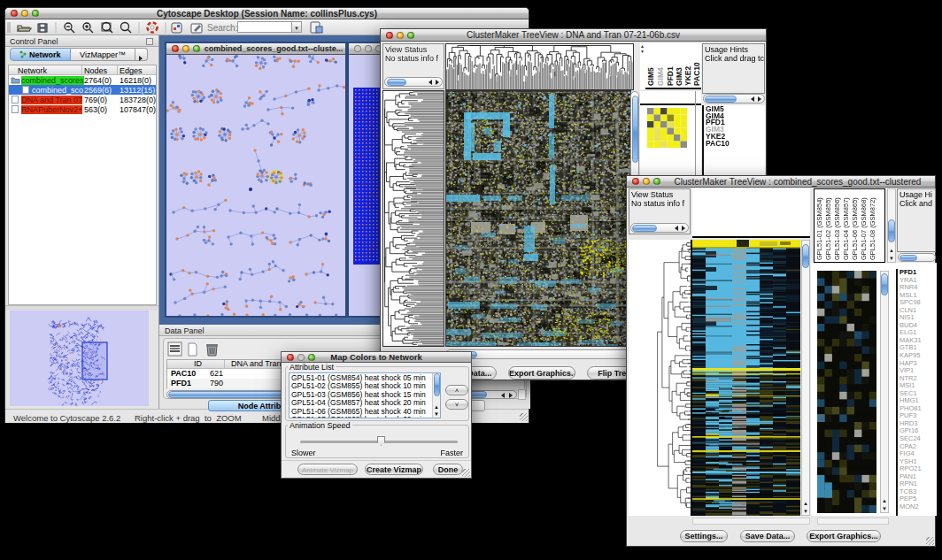 The image size is (942, 560). What do you see at coordinates (660, 76) in the screenshot?
I see `svg-text: GIM4` at bounding box center [660, 76].